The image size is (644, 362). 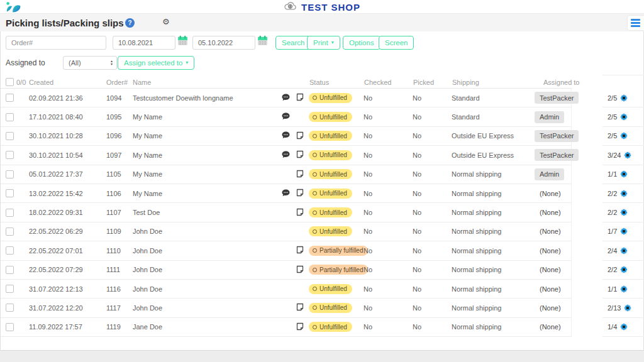 I want to click on created-cell: 30.10.2021 10:28, so click(x=68, y=136).